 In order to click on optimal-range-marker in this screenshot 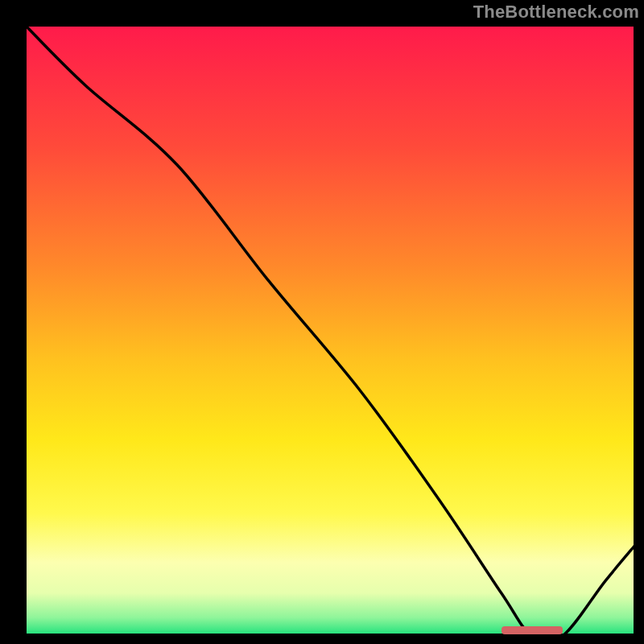, I will do `click(532, 630)`.